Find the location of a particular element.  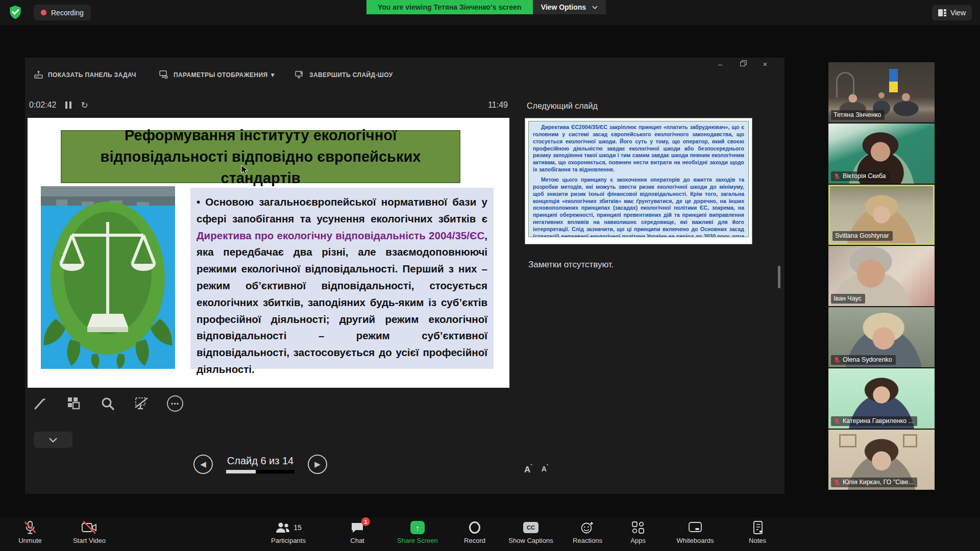

participant-name: Юлія Киркач, ГО "Сіве... is located at coordinates (878, 482).